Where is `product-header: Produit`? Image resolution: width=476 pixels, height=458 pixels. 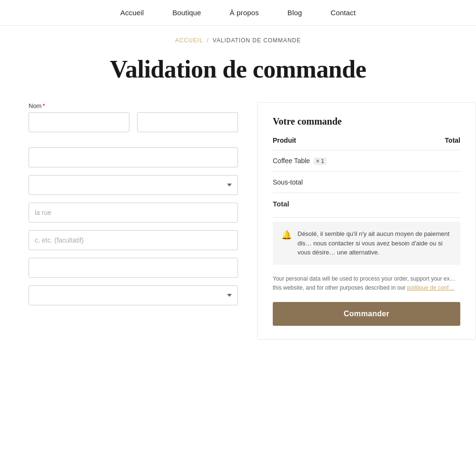
product-header: Produit is located at coordinates (346, 144).